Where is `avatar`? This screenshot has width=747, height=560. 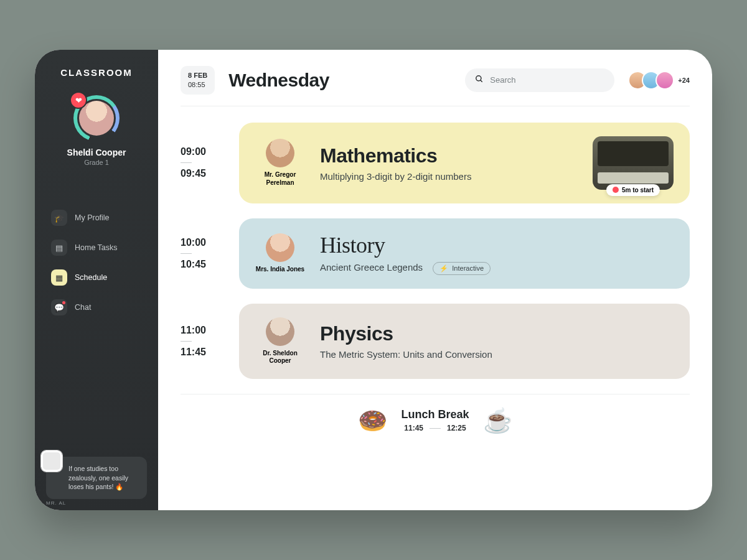
avatar is located at coordinates (665, 80).